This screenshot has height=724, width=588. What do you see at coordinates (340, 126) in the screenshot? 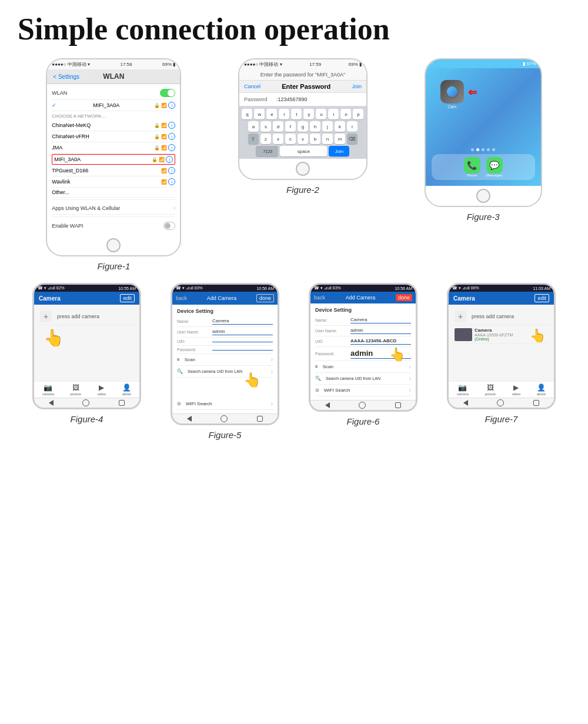
I see `key-k: k` at bounding box center [340, 126].